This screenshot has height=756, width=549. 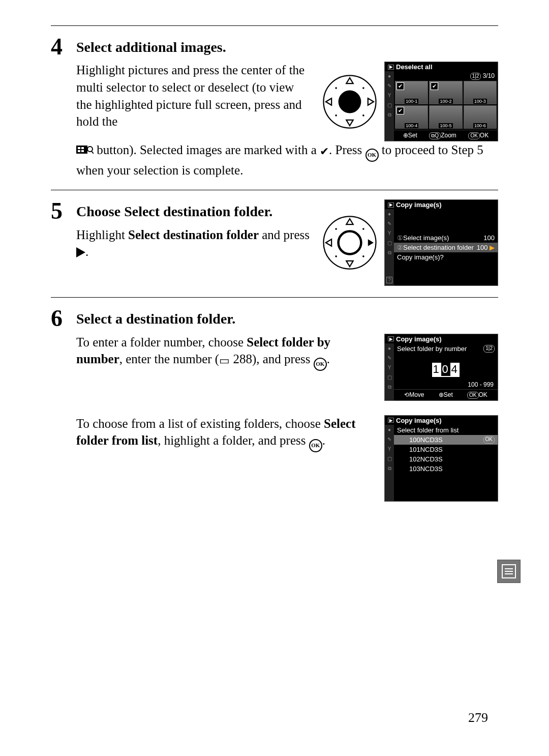 What do you see at coordinates (350, 243) in the screenshot?
I see `multi-selector-right-icon` at bounding box center [350, 243].